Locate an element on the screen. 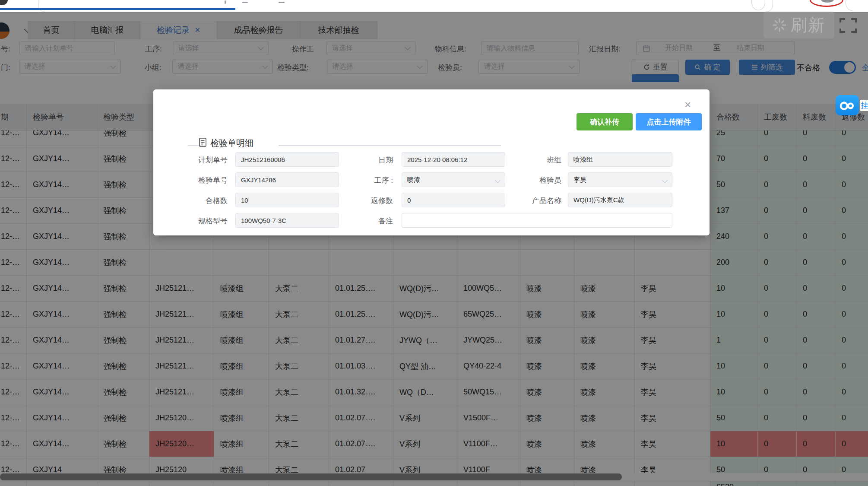 The height and width of the screenshot is (486, 868). document-icon is located at coordinates (203, 143).